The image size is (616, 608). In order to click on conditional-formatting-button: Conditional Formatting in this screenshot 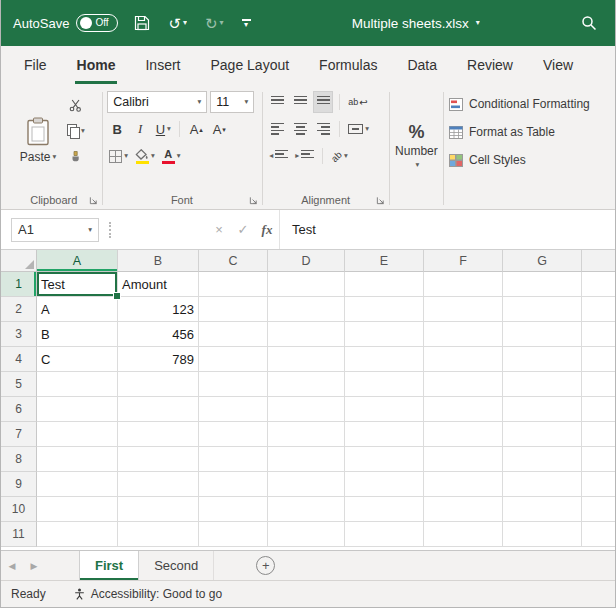, I will do `click(530, 104)`.